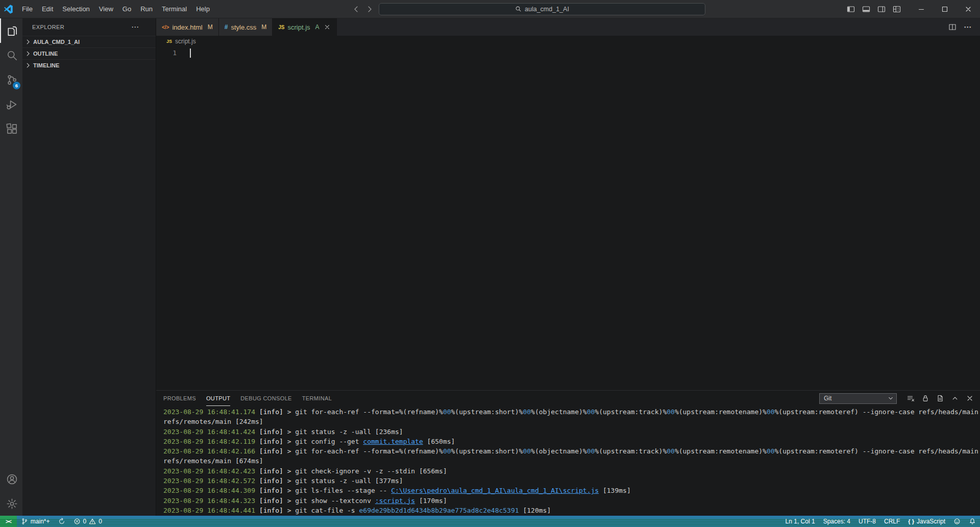 The height and width of the screenshot is (527, 980). What do you see at coordinates (837, 521) in the screenshot?
I see `status-indentation: Spaces: 4` at bounding box center [837, 521].